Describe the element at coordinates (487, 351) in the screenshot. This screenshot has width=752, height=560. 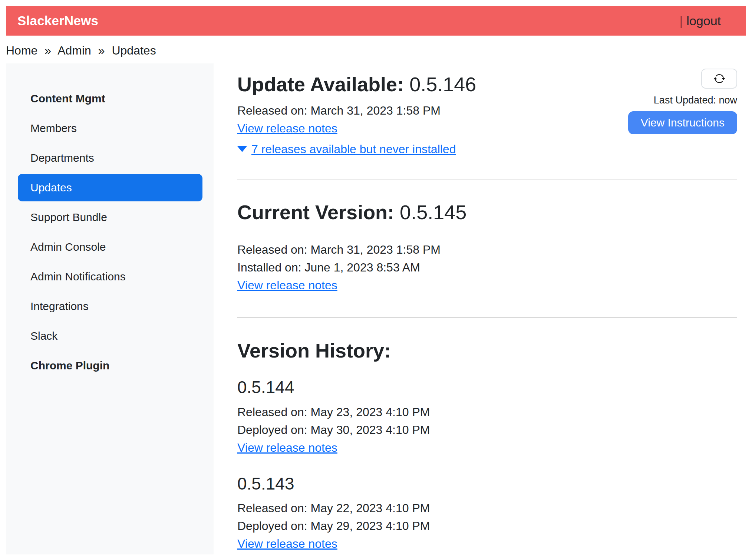
I see `version-history-heading: Version History:` at that location.